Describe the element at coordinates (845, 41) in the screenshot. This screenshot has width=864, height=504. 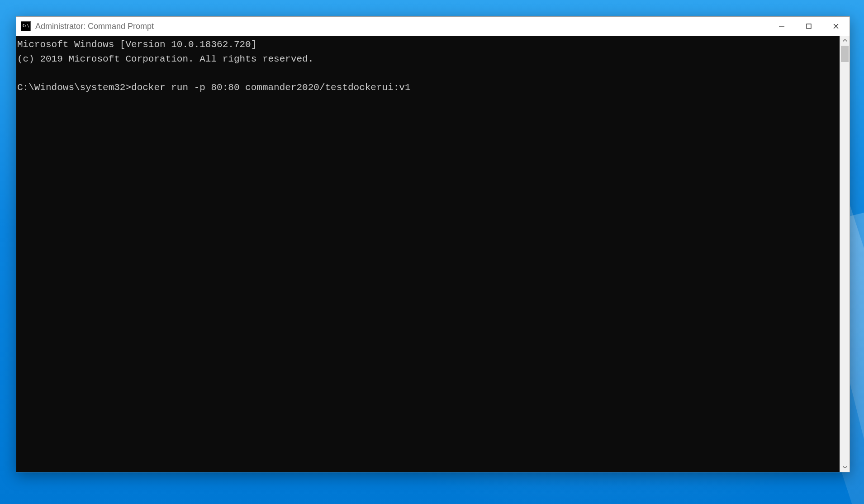
I see `chevron-up-icon` at that location.